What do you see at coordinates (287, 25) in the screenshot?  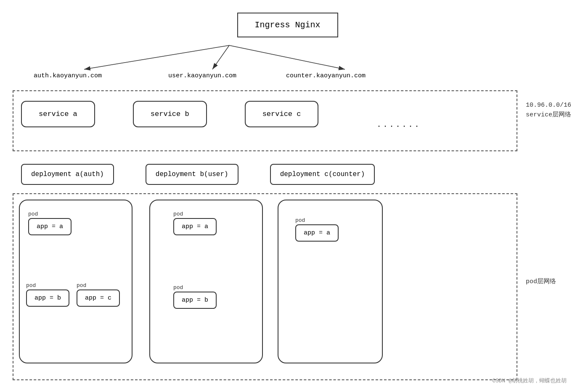 I see `ingress-label: Ingress Nginx` at bounding box center [287, 25].